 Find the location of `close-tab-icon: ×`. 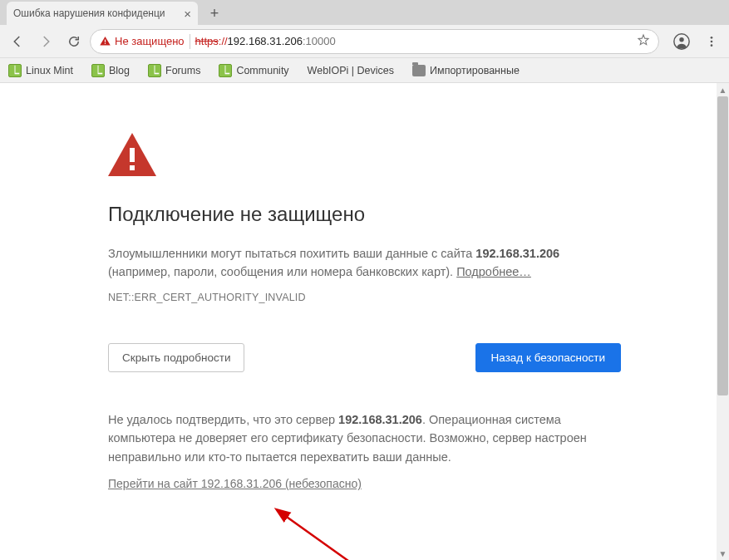

close-tab-icon: × is located at coordinates (188, 13).